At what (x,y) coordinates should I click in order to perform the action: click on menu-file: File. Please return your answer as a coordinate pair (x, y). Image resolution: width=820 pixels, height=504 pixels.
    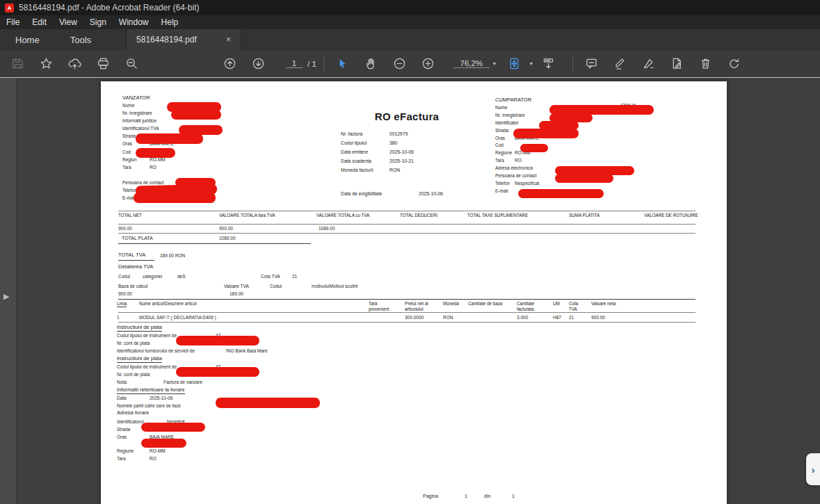
    Looking at the image, I should click on (13, 22).